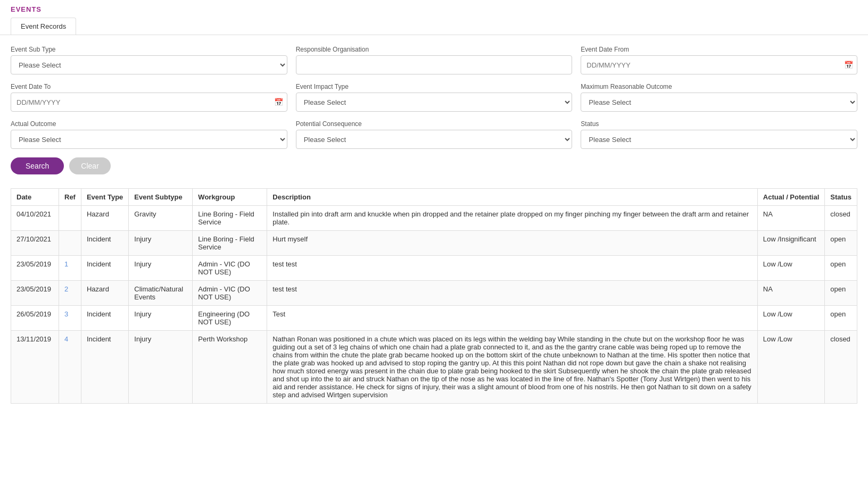 This screenshot has width=868, height=493. Describe the element at coordinates (791, 197) in the screenshot. I see `col-header-actual-potential: Actual / Potential` at that location.